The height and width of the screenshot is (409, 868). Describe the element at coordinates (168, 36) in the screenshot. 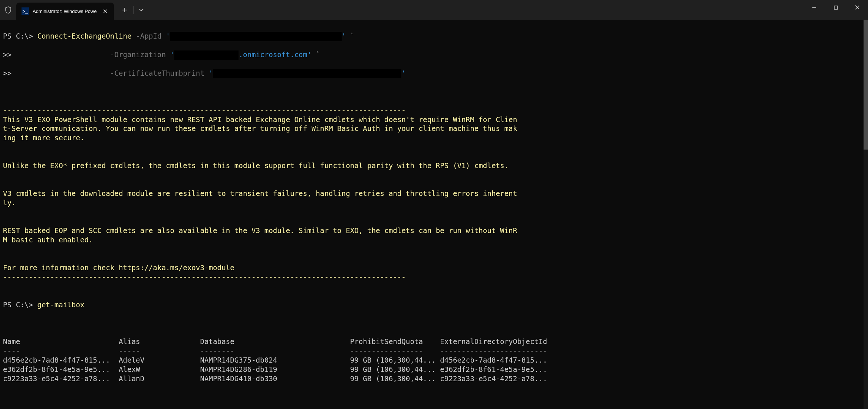

I see `appid-quote-open: '` at that location.